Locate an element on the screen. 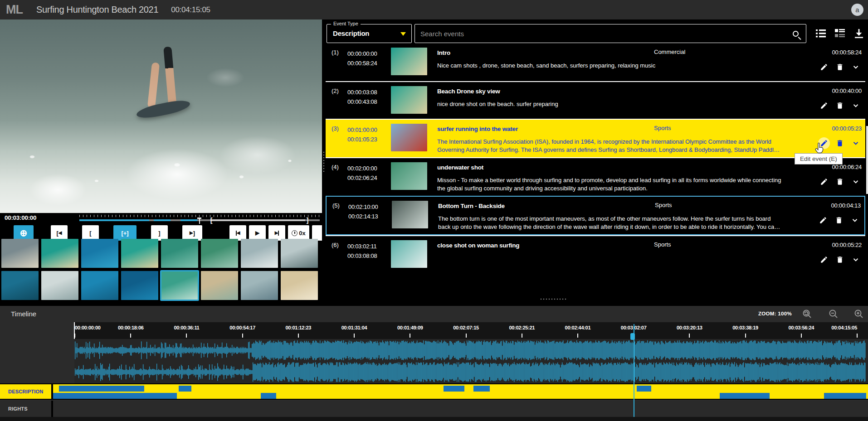 Image resolution: width=868 pixels, height=421 pixels. track-rights-content is located at coordinates (461, 409).